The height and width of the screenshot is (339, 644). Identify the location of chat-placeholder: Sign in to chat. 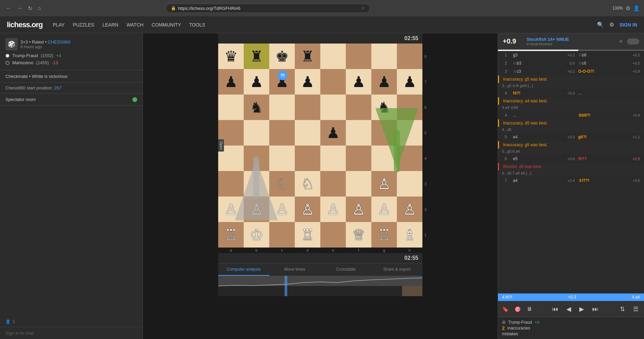
(19, 333).